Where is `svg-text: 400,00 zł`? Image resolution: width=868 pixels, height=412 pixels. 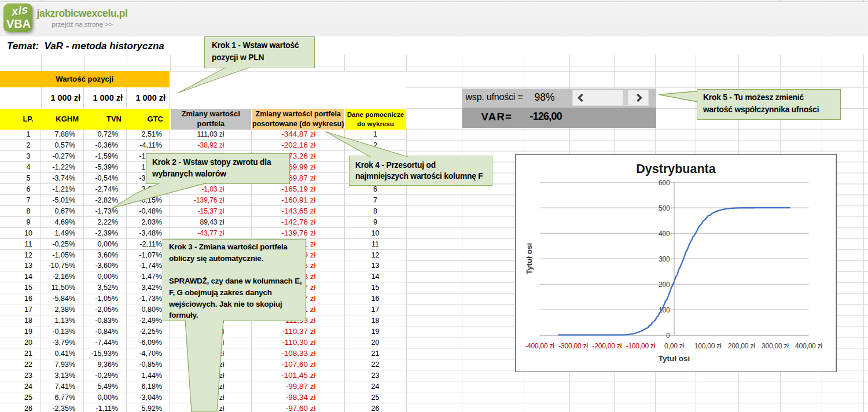 svg-text: 400,00 zł is located at coordinates (809, 345).